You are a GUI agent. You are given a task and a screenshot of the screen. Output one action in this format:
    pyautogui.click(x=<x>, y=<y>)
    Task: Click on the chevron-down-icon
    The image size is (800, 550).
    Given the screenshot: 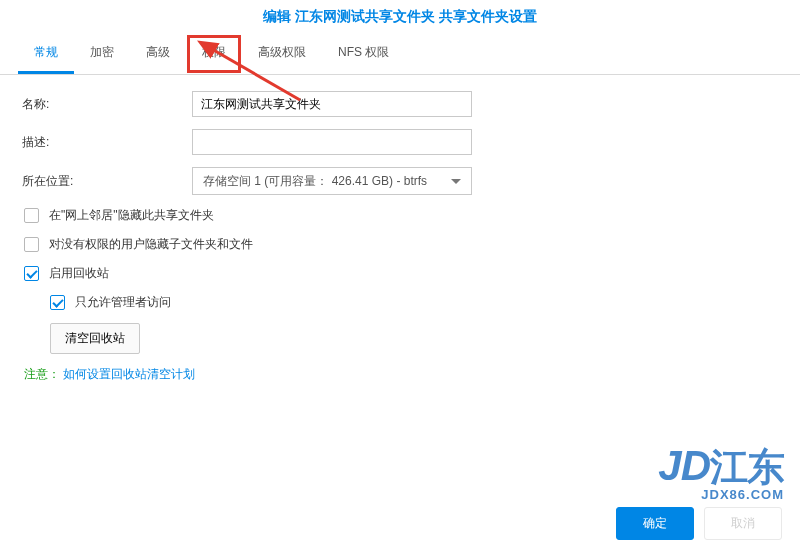 What is the action you would take?
    pyautogui.click(x=456, y=182)
    